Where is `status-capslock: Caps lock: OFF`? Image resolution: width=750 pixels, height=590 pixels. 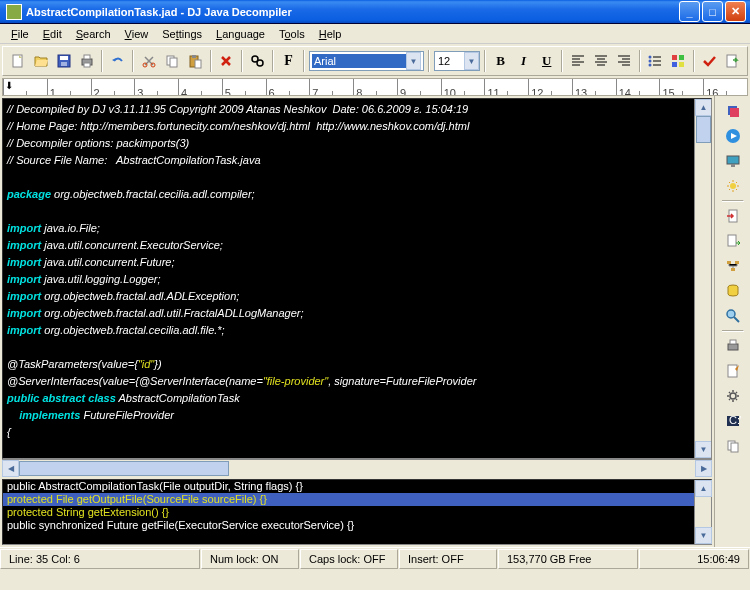
status-capslock: Caps lock: OFF is located at coordinates (349, 559).